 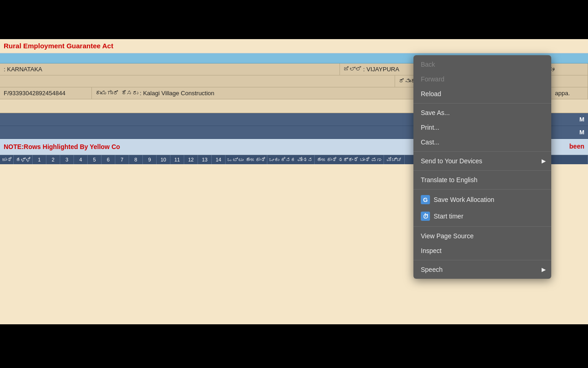 What do you see at coordinates (205, 160) in the screenshot?
I see `col-header-14: 13` at bounding box center [205, 160].